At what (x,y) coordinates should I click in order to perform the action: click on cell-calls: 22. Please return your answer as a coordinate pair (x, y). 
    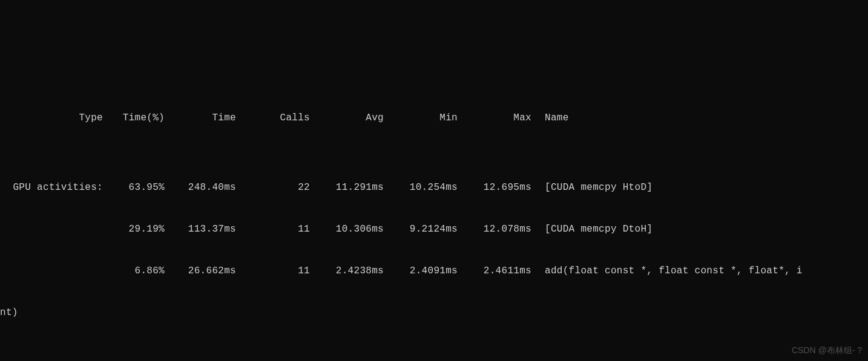
    Looking at the image, I should click on (274, 187).